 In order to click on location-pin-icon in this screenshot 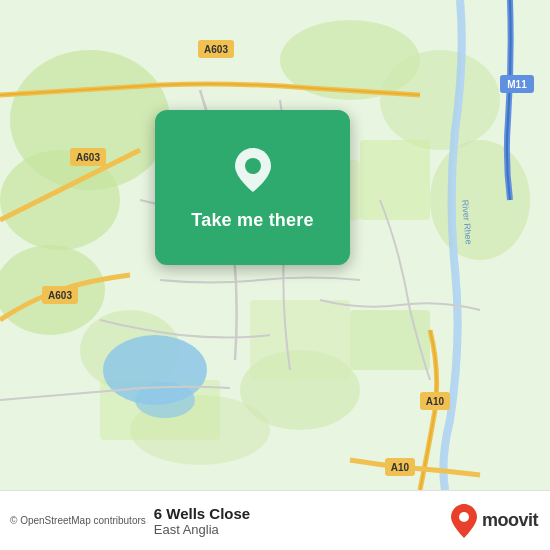, I will do `click(253, 170)`.